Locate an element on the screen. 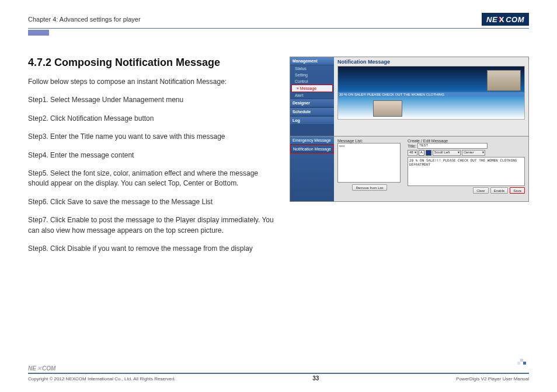 The image size is (557, 392). ss-content-textarea: 20 % ON SALE!!! PLEASE CHECK OUT THE WOM… is located at coordinates (466, 172).